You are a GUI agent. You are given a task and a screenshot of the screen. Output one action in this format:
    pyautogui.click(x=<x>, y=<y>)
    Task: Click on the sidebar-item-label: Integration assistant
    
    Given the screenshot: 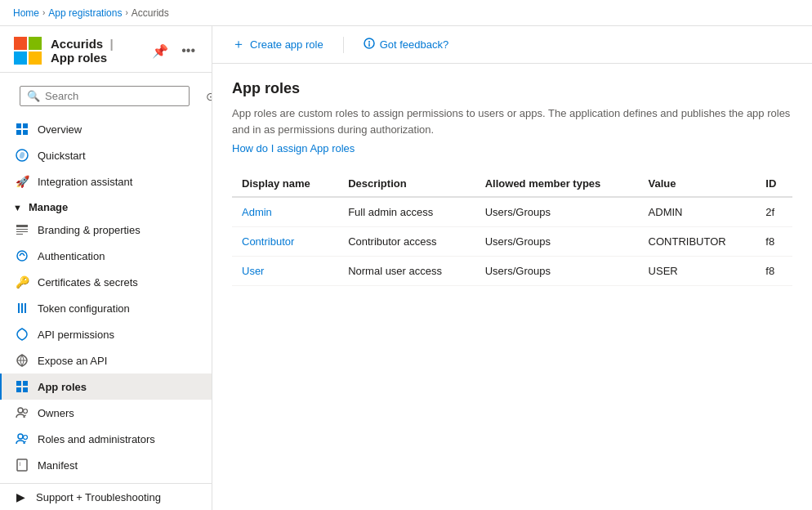 What is the action you would take?
    pyautogui.click(x=85, y=181)
    